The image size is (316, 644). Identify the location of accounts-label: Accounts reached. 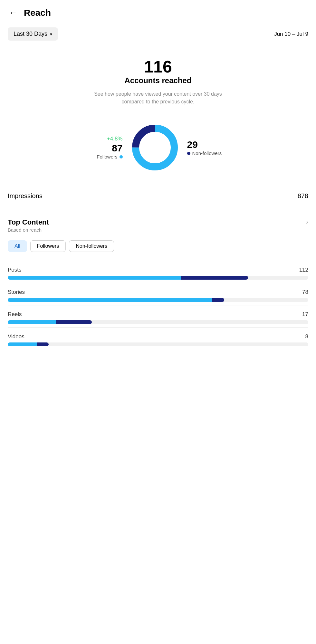
(158, 81).